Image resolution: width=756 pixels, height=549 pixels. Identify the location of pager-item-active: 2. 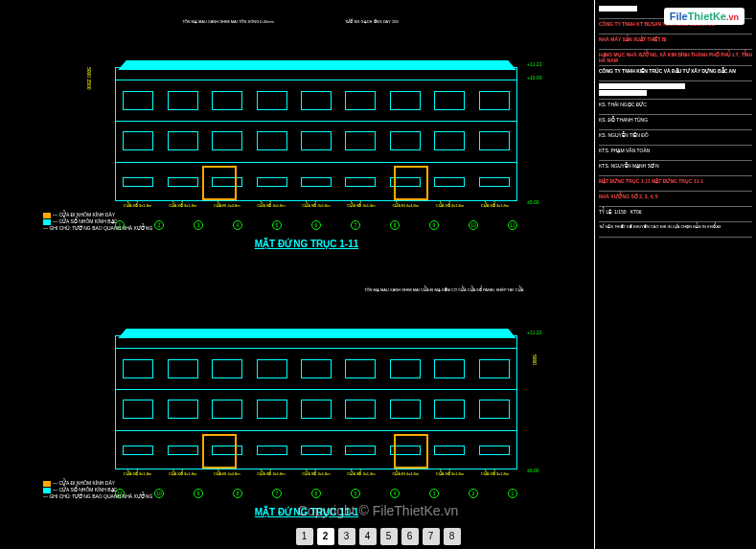
(326, 537).